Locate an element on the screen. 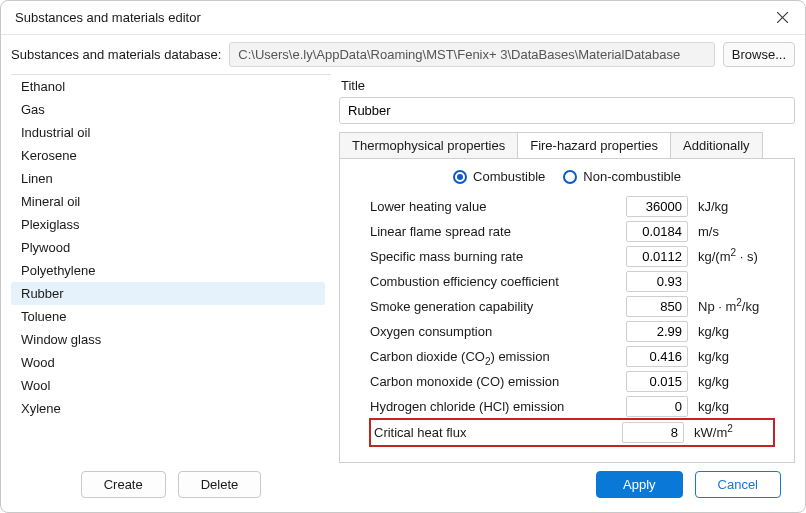 This screenshot has height=513, width=806. database-bar: Substances and materials database: C:\Us… is located at coordinates (403, 54).